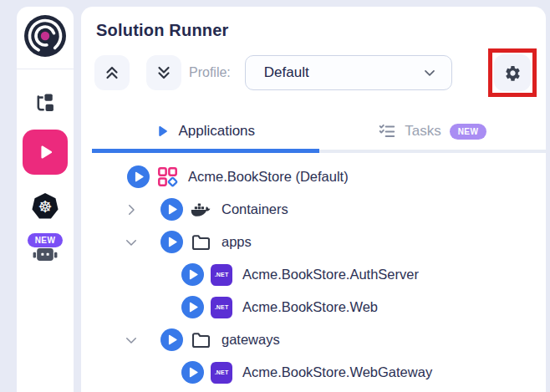 The height and width of the screenshot is (392, 550). I want to click on tree-item-label: Containers, so click(255, 209).